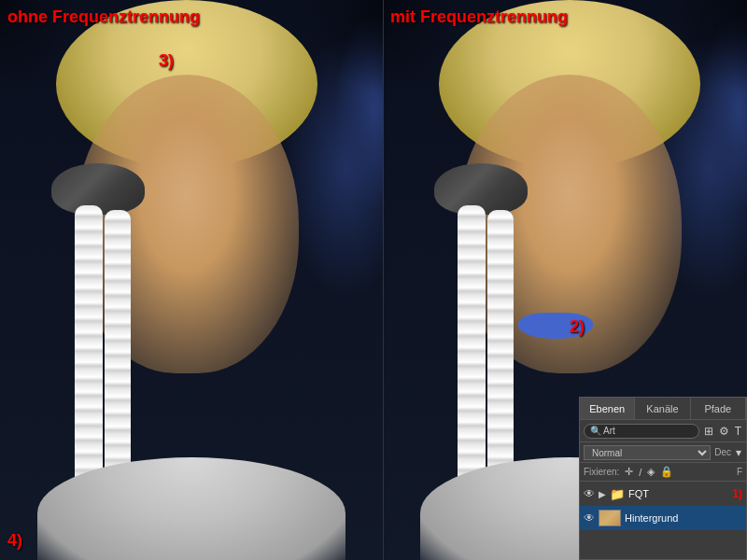 The image size is (747, 560). What do you see at coordinates (667, 472) in the screenshot?
I see `lock-fix-icon: 🔒` at bounding box center [667, 472].